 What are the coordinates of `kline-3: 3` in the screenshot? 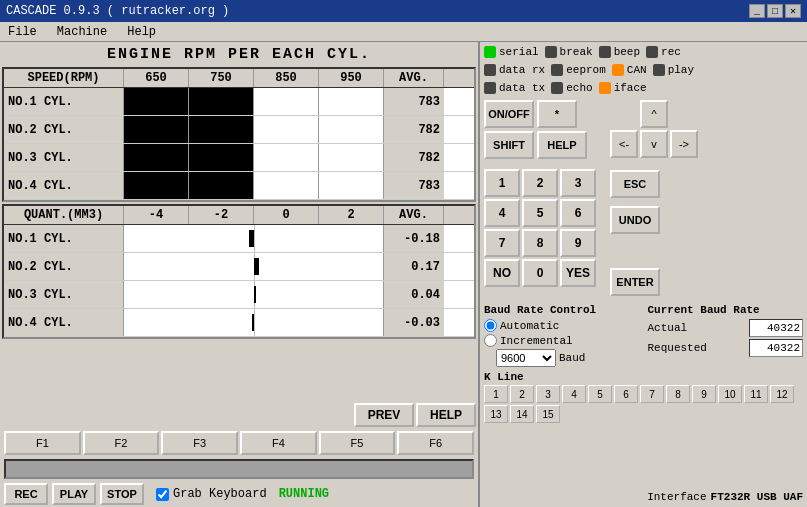 It's located at (548, 394).